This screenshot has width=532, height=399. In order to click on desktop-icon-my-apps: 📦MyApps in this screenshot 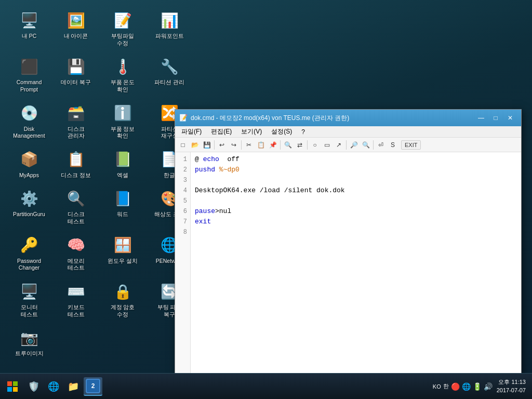, I will do `click(29, 164)`.